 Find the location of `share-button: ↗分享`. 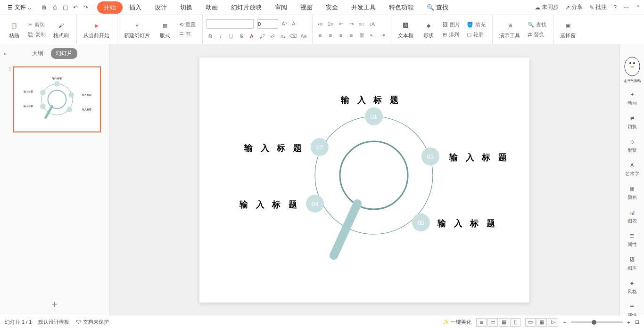

share-button: ↗分享 is located at coordinates (574, 8).